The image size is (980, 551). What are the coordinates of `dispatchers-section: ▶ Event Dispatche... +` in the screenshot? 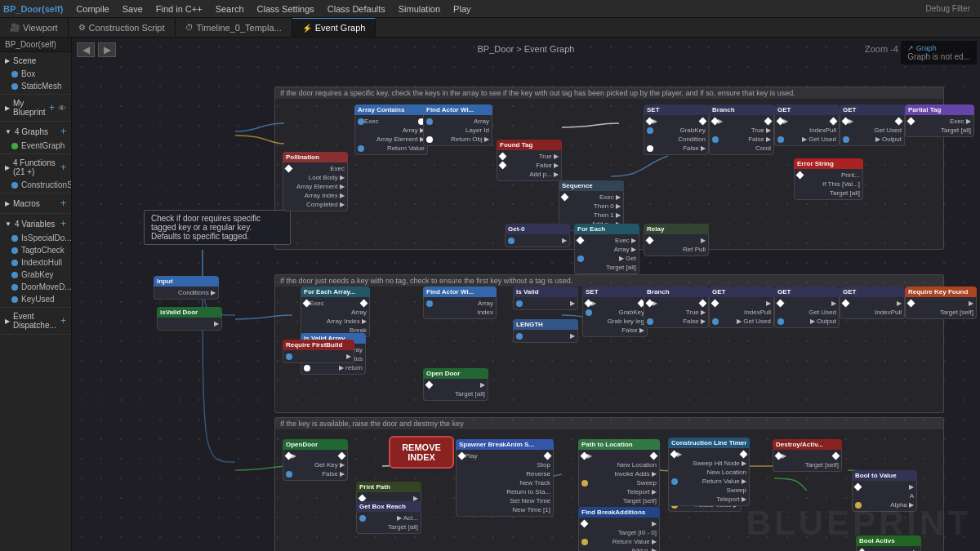 It's located at (36, 322).